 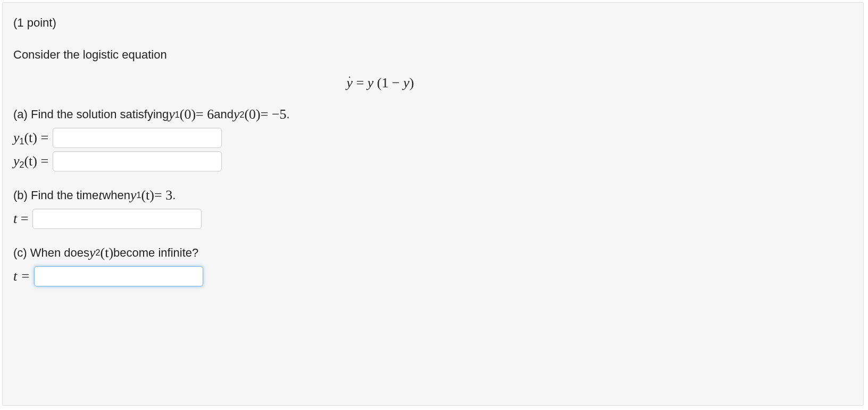 What do you see at coordinates (16, 137) in the screenshot?
I see `y1-label-var: y` at bounding box center [16, 137].